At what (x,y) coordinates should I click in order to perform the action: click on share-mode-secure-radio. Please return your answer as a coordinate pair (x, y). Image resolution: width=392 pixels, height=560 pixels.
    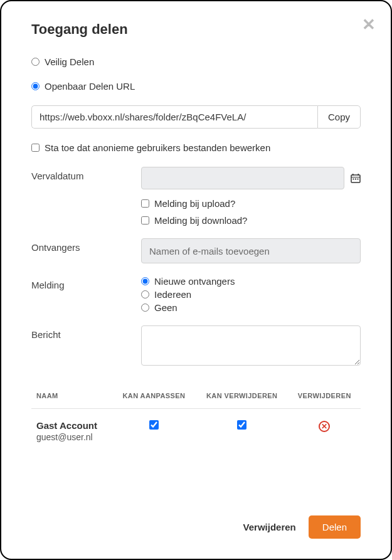
    Looking at the image, I should click on (35, 61).